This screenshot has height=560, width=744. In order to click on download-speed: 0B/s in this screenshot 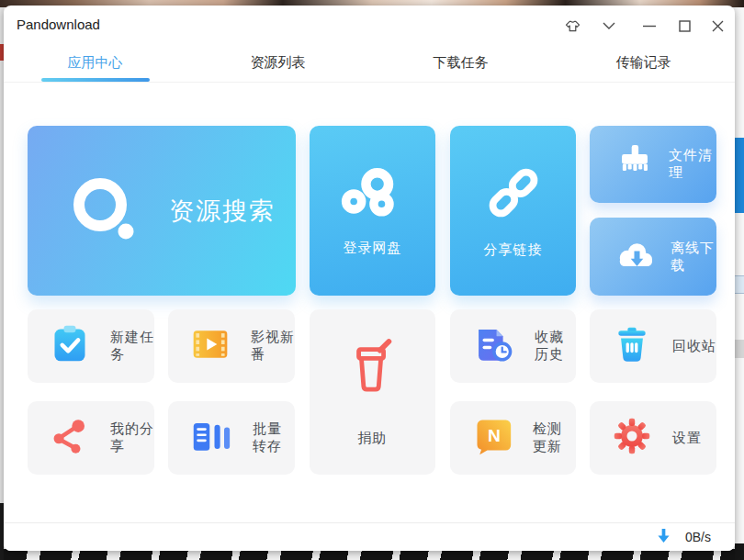, I will do `click(698, 537)`.